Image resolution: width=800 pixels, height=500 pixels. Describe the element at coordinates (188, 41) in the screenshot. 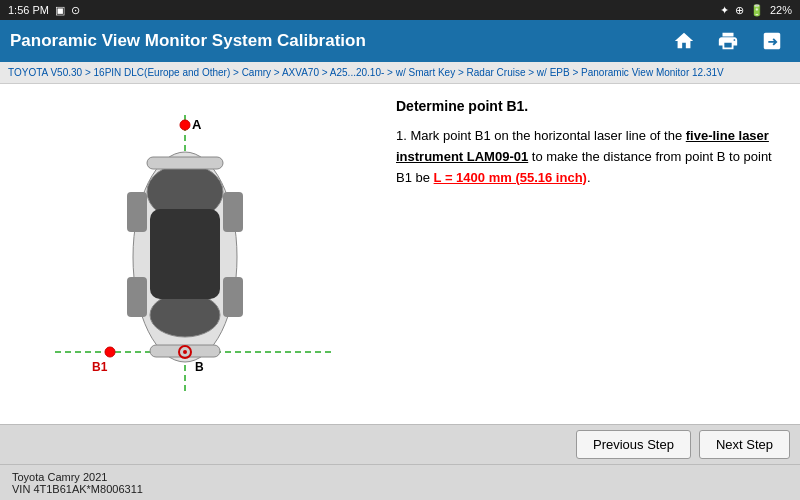

I see `page-title: Panoramic View Monitor System Calibratio…` at that location.